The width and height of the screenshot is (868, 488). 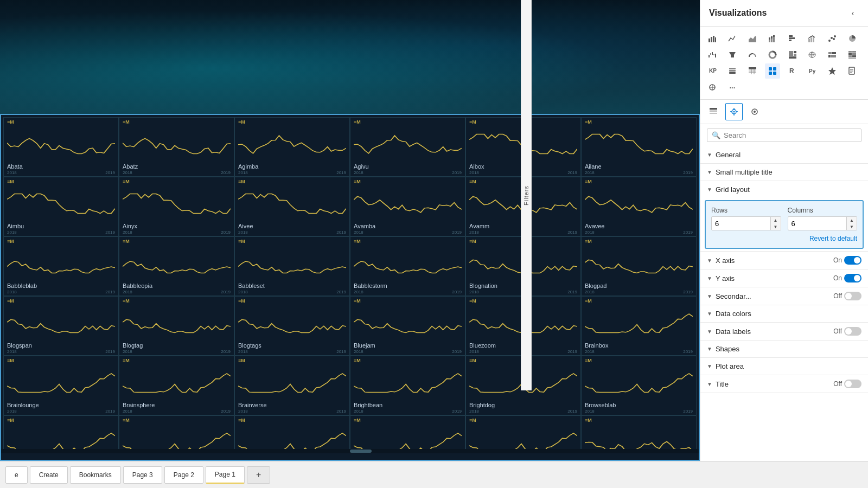 I want to click on tab-create: Create, so click(x=49, y=475).